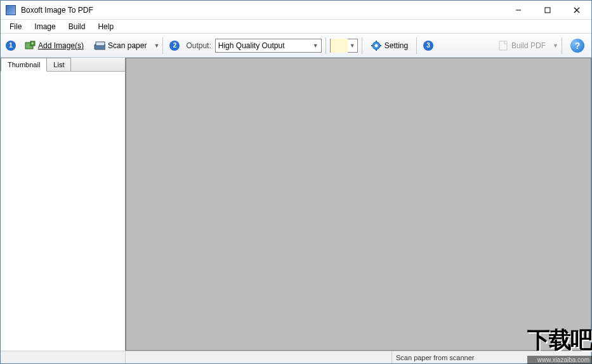  What do you see at coordinates (396, 46) in the screenshot?
I see `setting-label: Setting` at bounding box center [396, 46].